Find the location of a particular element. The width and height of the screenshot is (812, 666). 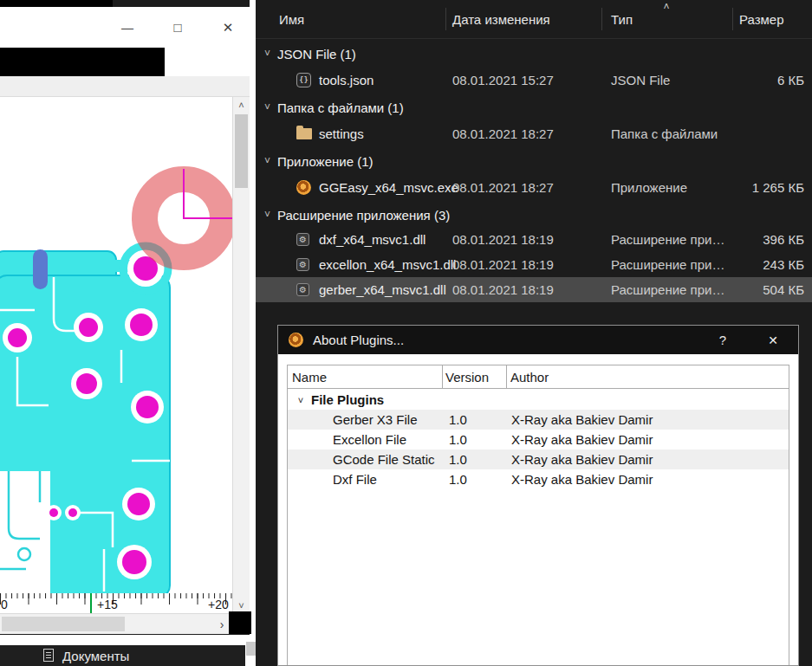

file-row: ⚙ excellon_x64_msvc1.dll 08.01.2021 18:1… is located at coordinates (534, 265).